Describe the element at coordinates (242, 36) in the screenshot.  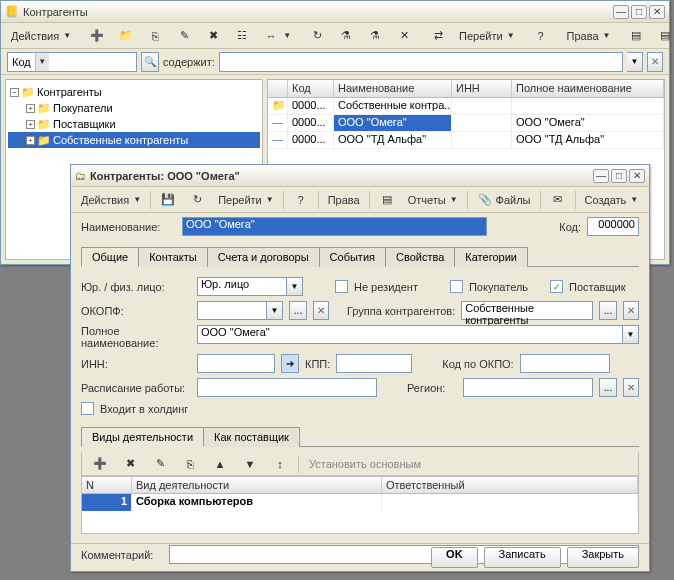
I see `tb-hierarchy: ☷` at that location.